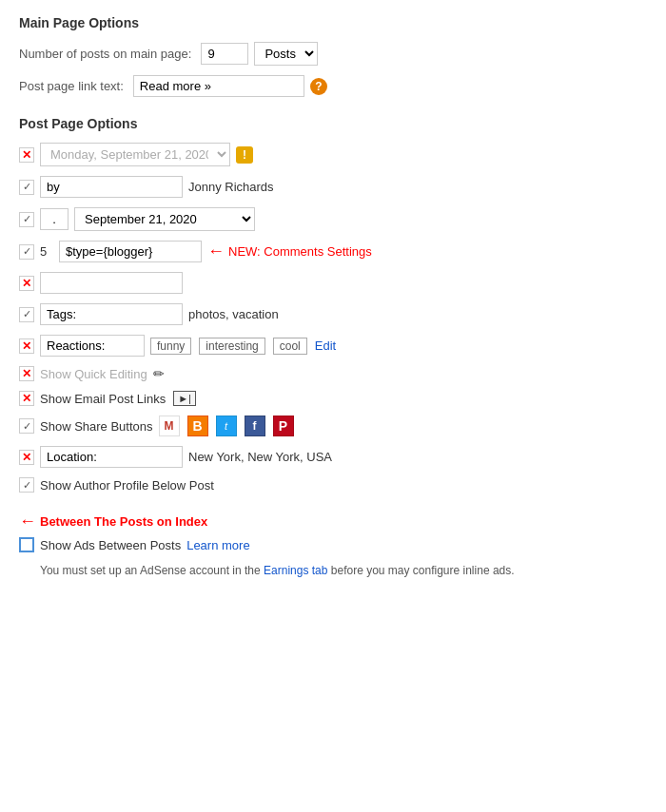 The image size is (666, 812). Describe the element at coordinates (111, 314) in the screenshot. I see `tags-field` at that location.